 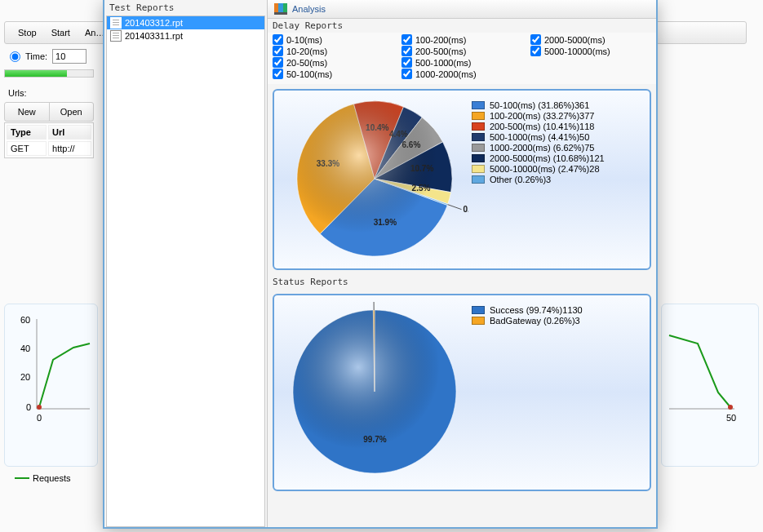 I want to click on analysis-icon, so click(x=281, y=9).